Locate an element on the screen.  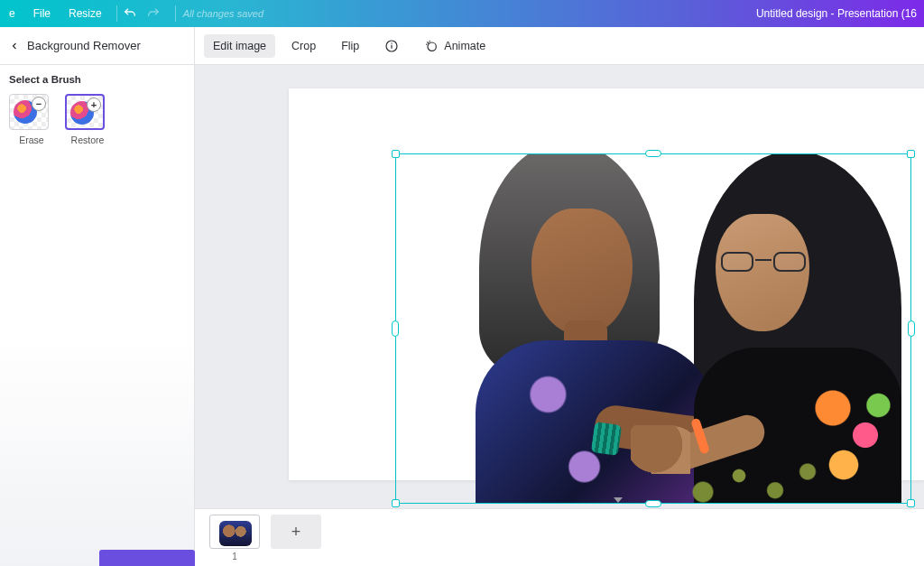
brush-restore: + Restore is located at coordinates (88, 119).